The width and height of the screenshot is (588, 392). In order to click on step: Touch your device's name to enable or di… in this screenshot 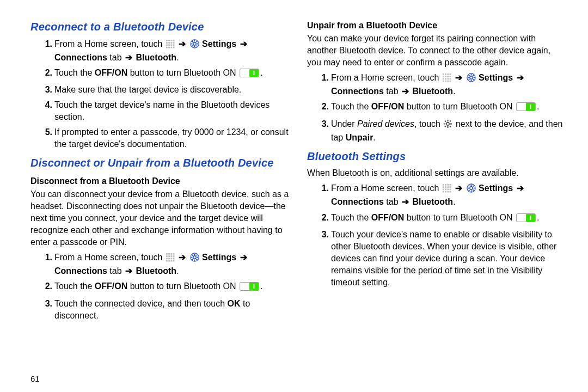, I will do `click(437, 259)`.